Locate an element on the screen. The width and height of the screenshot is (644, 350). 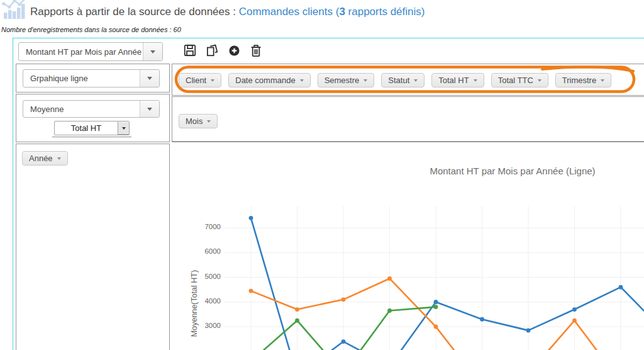
field-pill-mois: Mois is located at coordinates (198, 121).